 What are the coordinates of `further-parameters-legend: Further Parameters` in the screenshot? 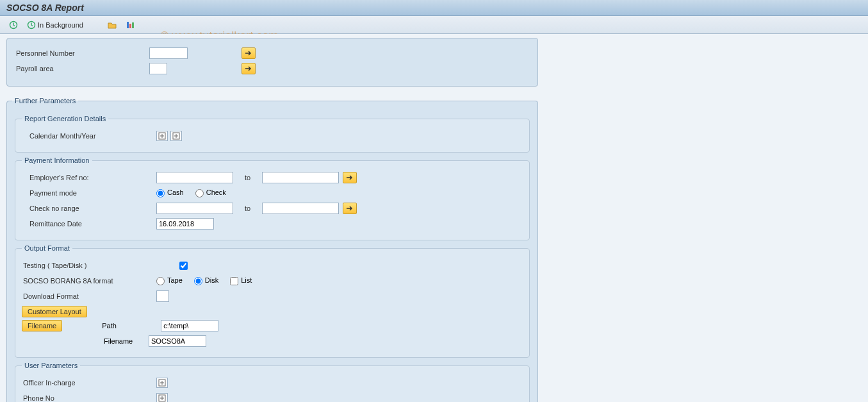 It's located at (45, 101).